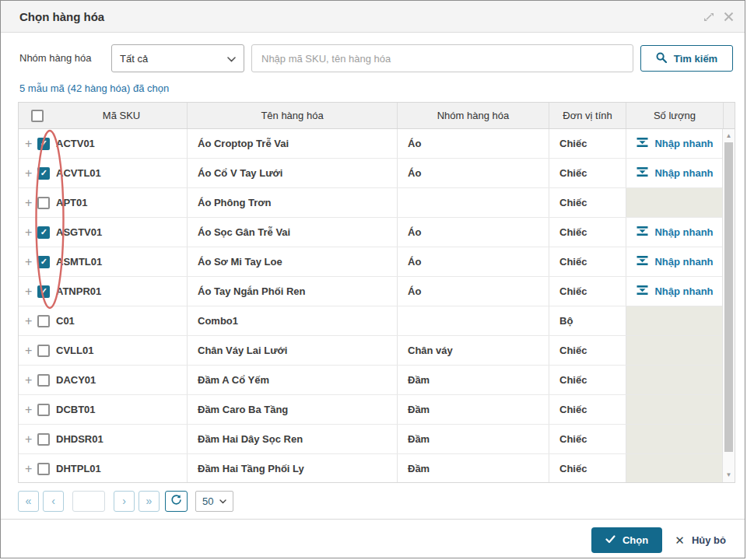 This screenshot has height=560, width=747. I want to click on scroll-down-icon: ▼, so click(728, 475).